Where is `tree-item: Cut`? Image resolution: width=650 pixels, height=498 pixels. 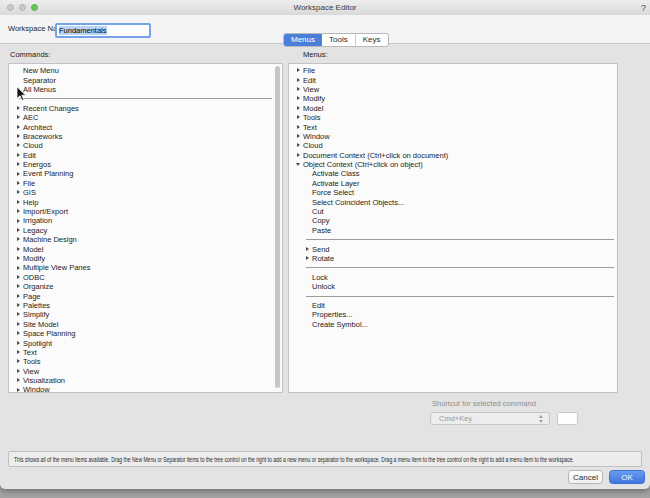
tree-item: Cut is located at coordinates (453, 212).